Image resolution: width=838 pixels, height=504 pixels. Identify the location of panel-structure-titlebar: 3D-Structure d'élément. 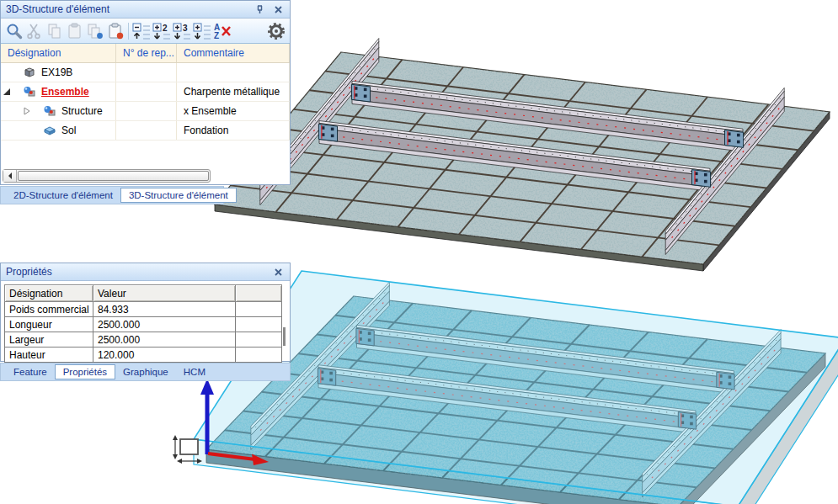
(145, 10).